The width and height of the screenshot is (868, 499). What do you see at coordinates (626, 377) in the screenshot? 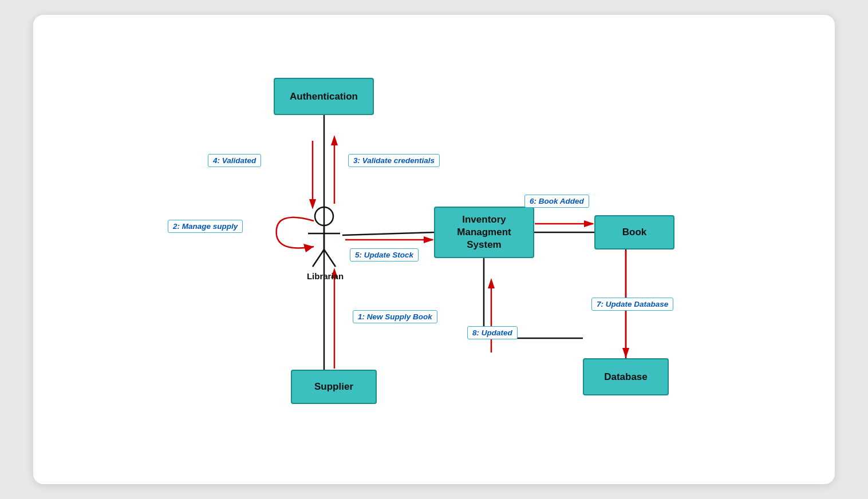
I see `database-box: Database` at bounding box center [626, 377].